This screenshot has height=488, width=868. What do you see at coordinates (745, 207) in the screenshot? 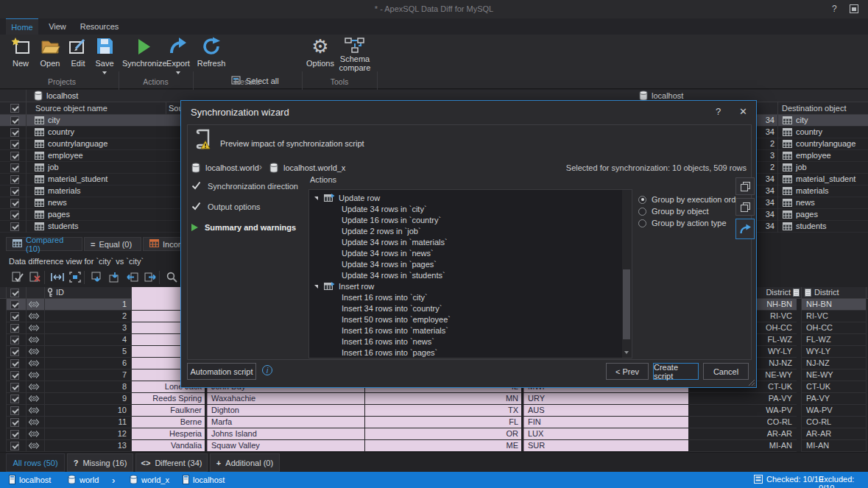
I see `copy-selection-button` at bounding box center [745, 207].